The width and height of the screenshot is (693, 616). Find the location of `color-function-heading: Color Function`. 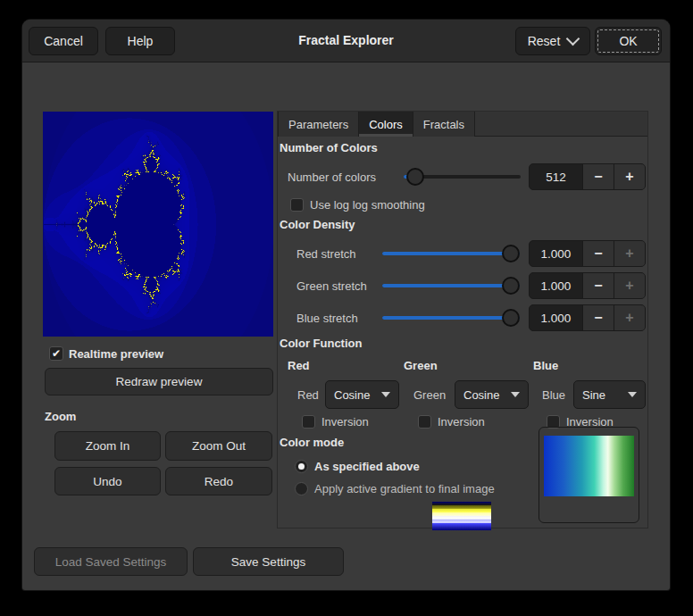

color-function-heading: Color Function is located at coordinates (321, 343).